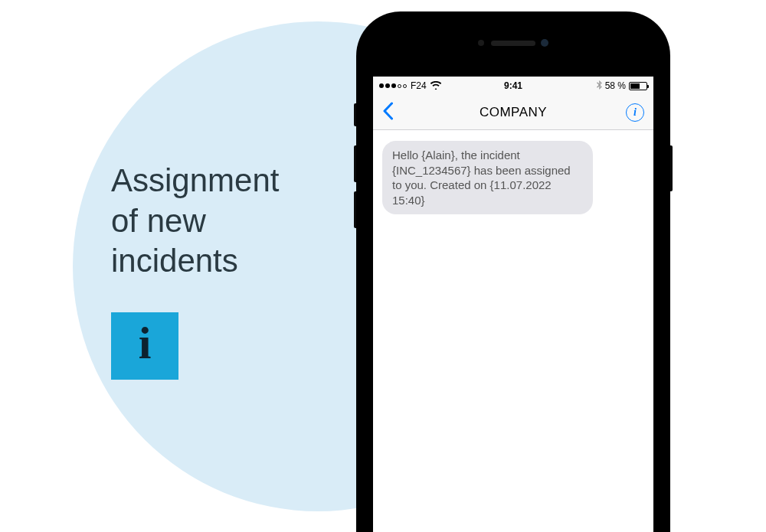  I want to click on phone-speaker, so click(513, 43).